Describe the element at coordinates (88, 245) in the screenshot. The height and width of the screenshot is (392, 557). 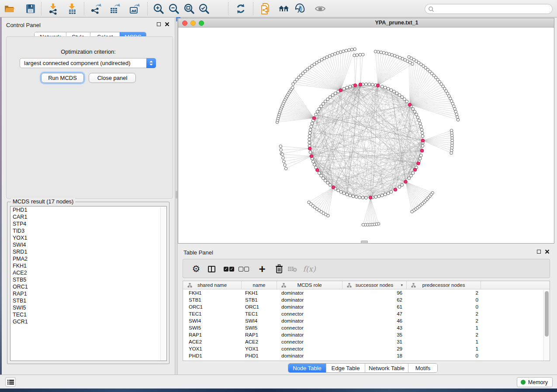
I see `mcds-result-item: SWI4` at that location.